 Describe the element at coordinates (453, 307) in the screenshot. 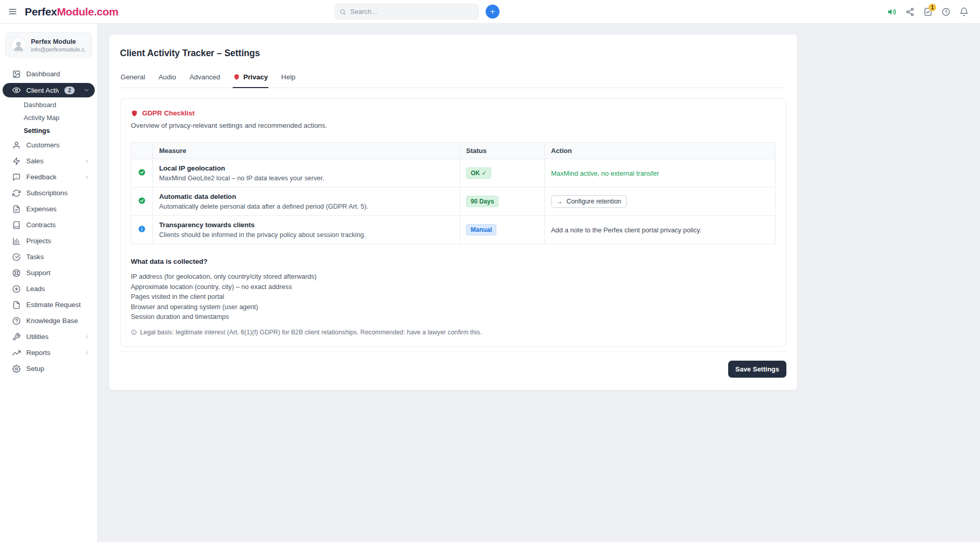

I see `list-item: Browser and operating system (user agent…` at that location.